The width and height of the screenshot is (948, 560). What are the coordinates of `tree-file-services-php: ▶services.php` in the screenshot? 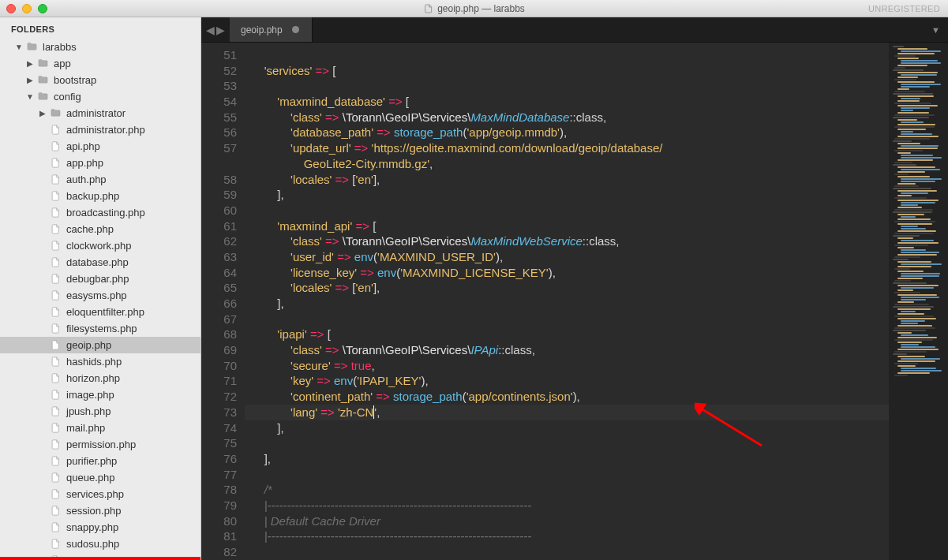 It's located at (100, 494).